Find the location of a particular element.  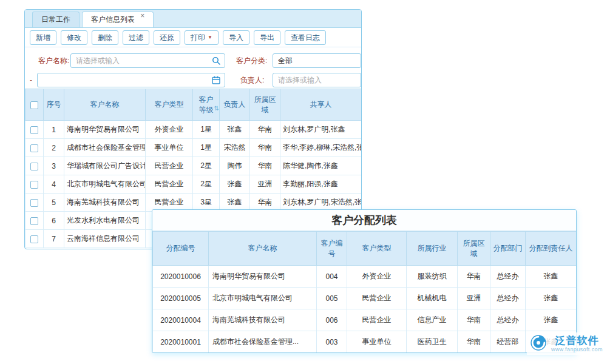

header-region: 所属区域 is located at coordinates (265, 105).